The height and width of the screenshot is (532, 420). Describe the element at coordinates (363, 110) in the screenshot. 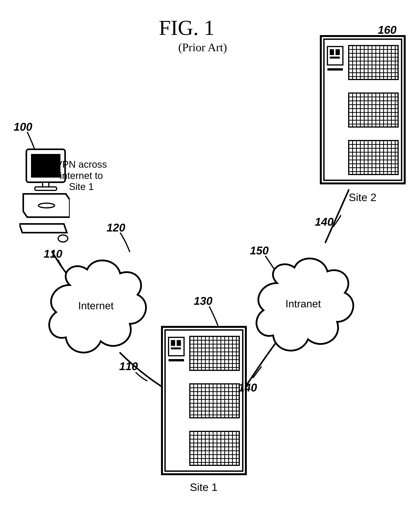

I see `server-site2-icon` at that location.